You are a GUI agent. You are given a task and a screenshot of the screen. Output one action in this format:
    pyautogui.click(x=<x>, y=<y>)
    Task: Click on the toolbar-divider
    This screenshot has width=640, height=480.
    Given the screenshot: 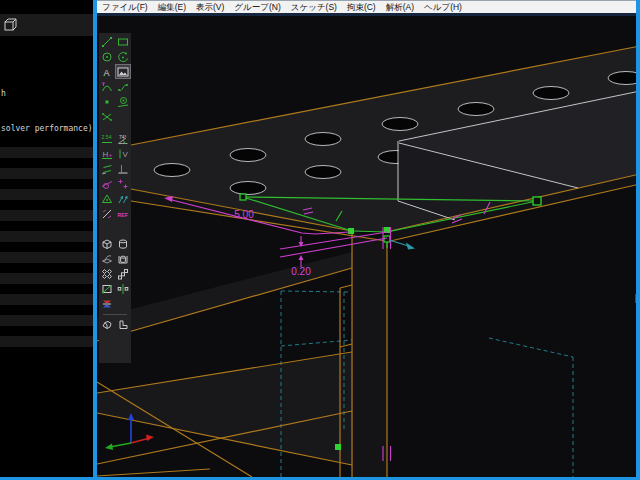 What is the action you would take?
    pyautogui.click(x=115, y=314)
    